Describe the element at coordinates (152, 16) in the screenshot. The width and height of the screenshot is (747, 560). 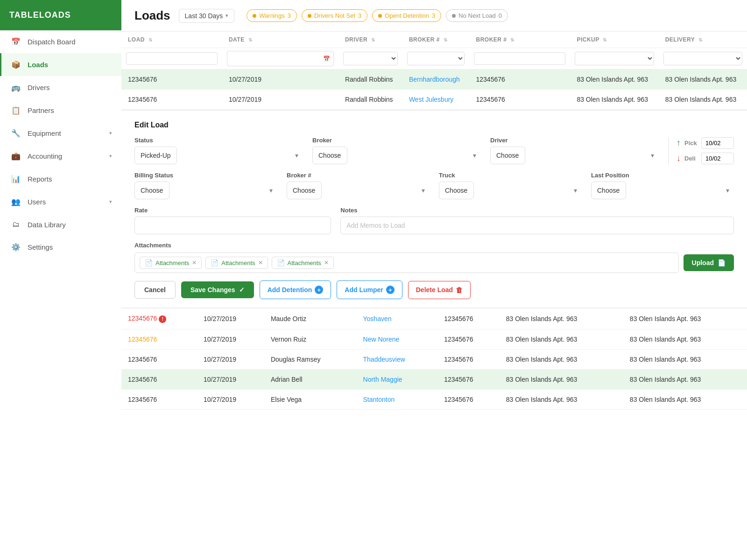
I see `page-title: Loads` at that location.